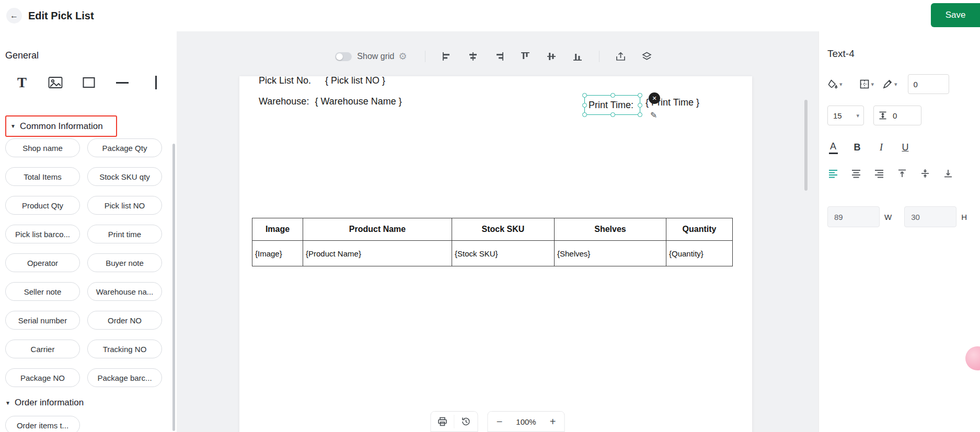  What do you see at coordinates (902, 173) in the screenshot?
I see `vertical-align-top-button` at bounding box center [902, 173].